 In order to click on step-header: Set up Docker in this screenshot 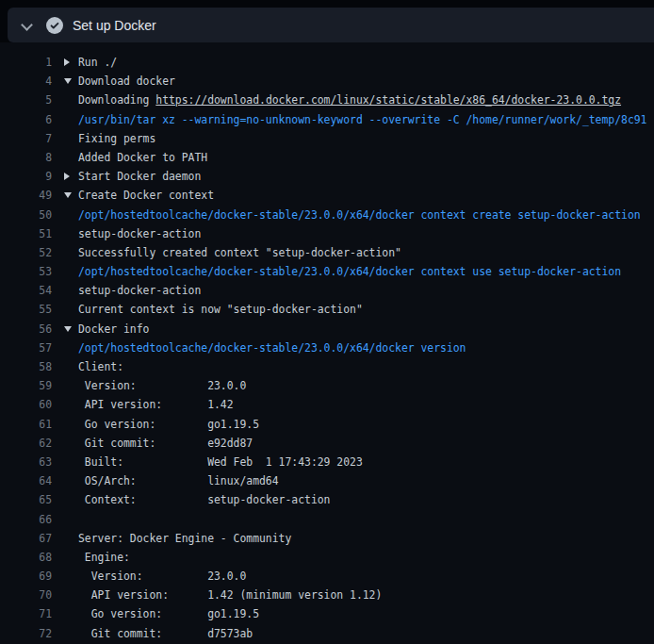, I will do `click(331, 25)`.